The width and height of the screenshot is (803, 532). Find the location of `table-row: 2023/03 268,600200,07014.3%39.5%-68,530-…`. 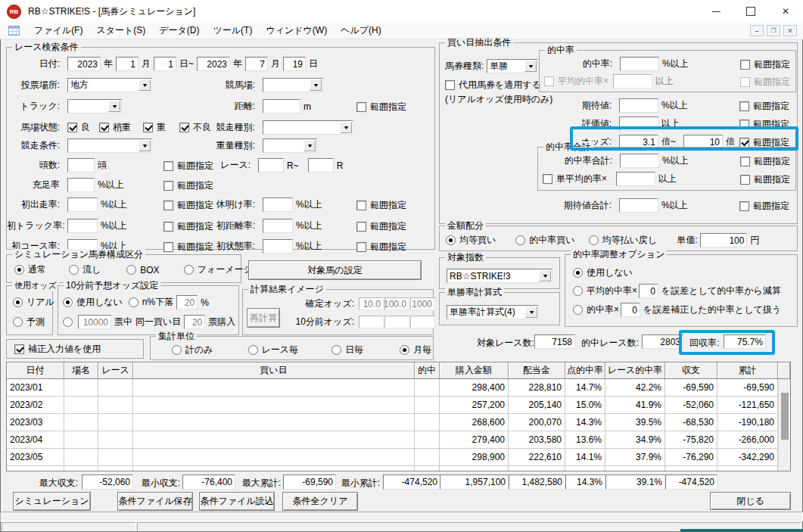

table-row: 2023/03 268,600200,07014.3%39.5%-68,530-… is located at coordinates (398, 422).